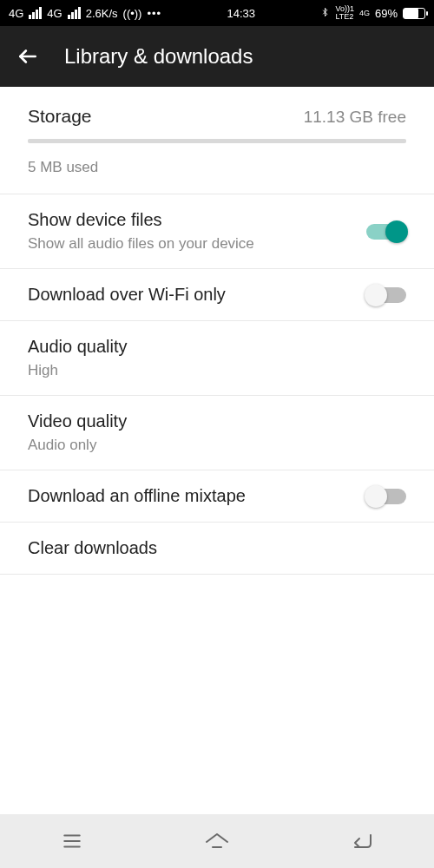 This screenshot has height=868, width=434. I want to click on system-nav-bar, so click(217, 841).